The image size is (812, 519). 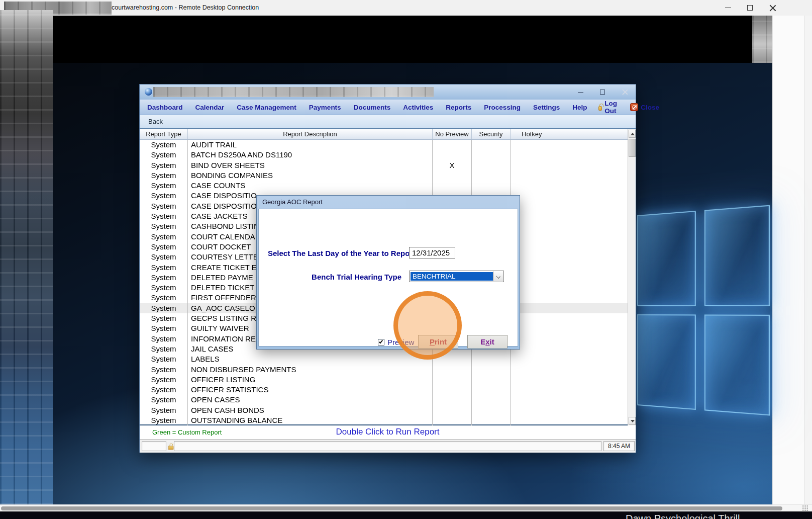 What do you see at coordinates (311, 380) in the screenshot?
I see `report-description-cell: OFFICER LISTING` at bounding box center [311, 380].